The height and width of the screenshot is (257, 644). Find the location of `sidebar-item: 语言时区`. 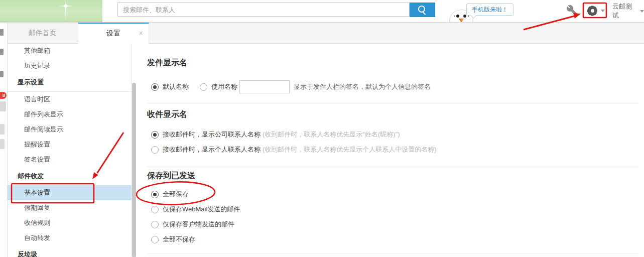

sidebar-item: 语言时区 is located at coordinates (69, 99).